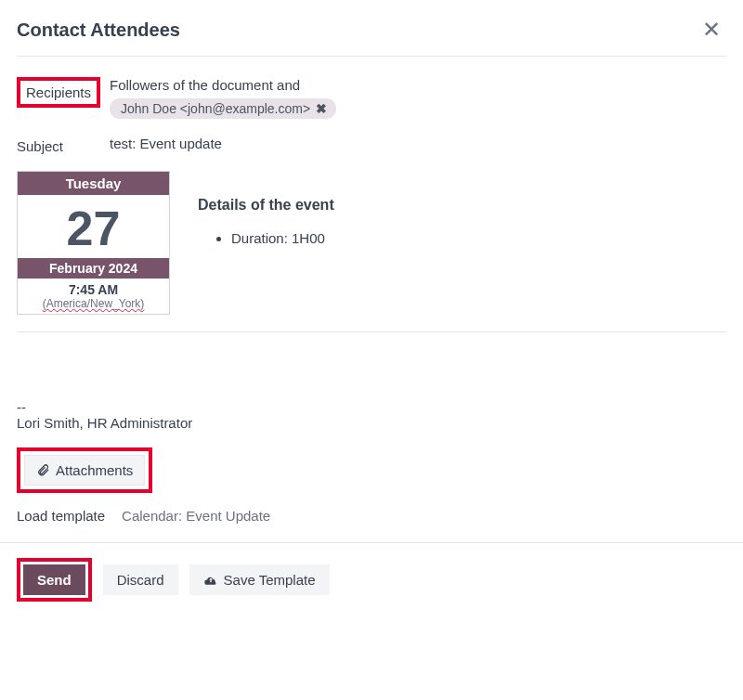 Image resolution: width=743 pixels, height=700 pixels. Describe the element at coordinates (95, 470) in the screenshot. I see `attachments-label: Attachments` at that location.